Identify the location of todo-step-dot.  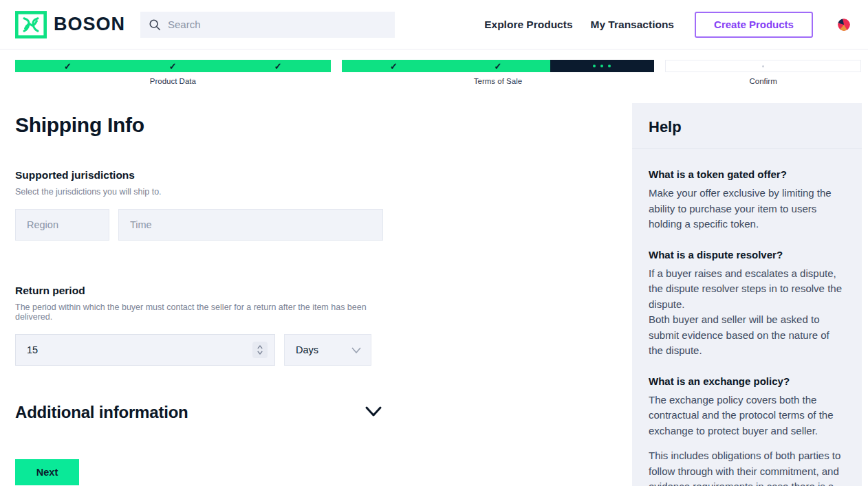
(763, 66).